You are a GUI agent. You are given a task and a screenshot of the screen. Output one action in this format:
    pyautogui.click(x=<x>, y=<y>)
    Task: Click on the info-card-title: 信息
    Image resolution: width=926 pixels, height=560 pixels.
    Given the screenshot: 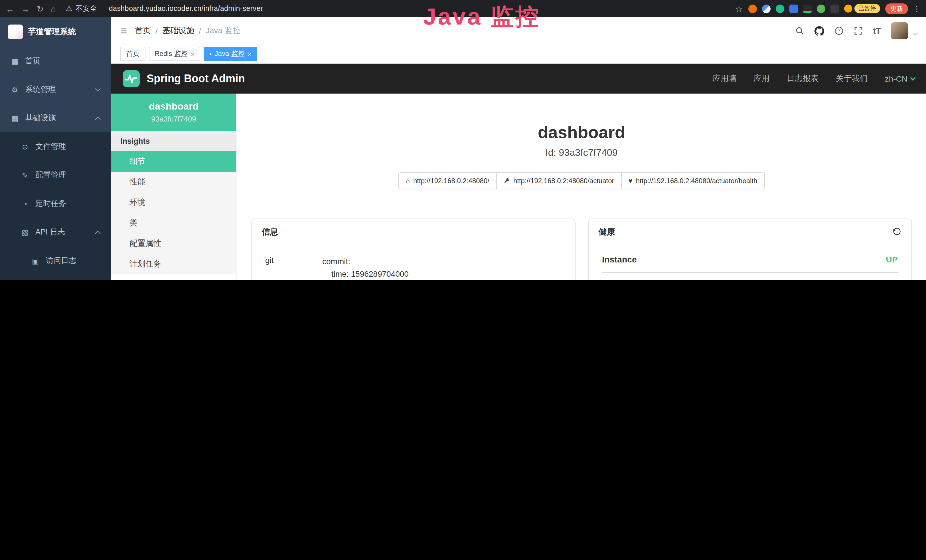 What is the action you would take?
    pyautogui.click(x=413, y=232)
    